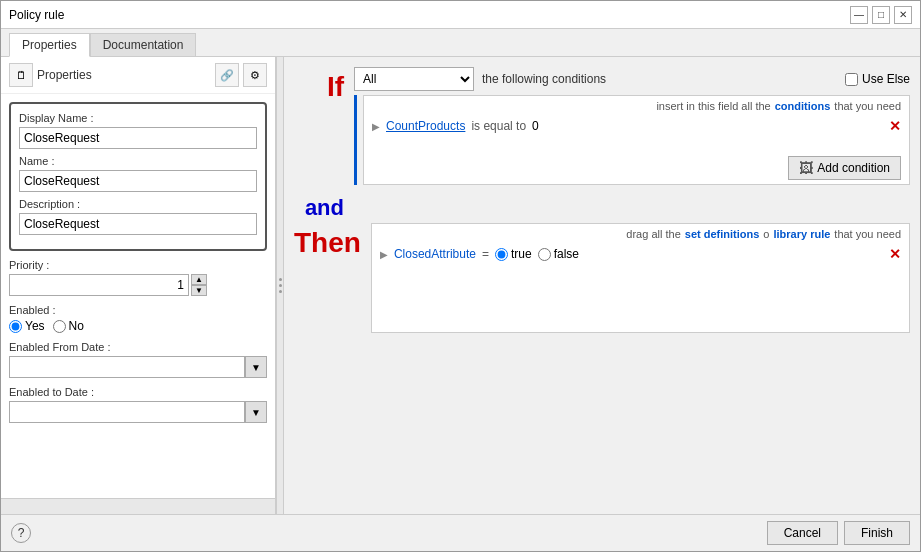 The height and width of the screenshot is (552, 921). What do you see at coordinates (256, 412) in the screenshot?
I see `enabled-to-calendar-btn: ▼` at bounding box center [256, 412].